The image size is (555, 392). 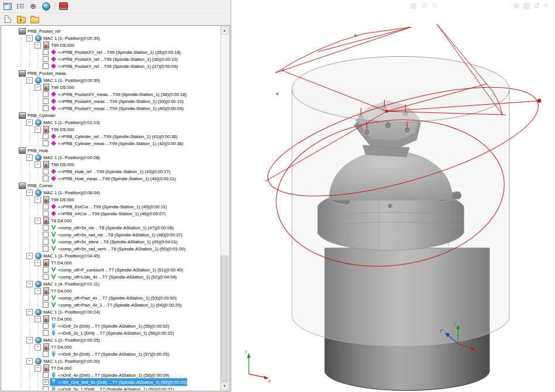 What do you see at coordinates (115, 59) in the screenshot?
I see `tree-node: <>PRB_PocketX_ref ...T99 (Spindle-Statio…` at bounding box center [115, 59].